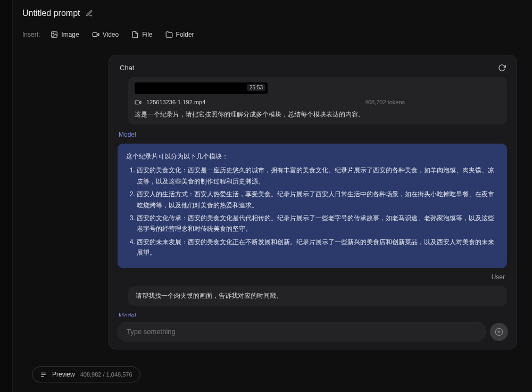  I want to click on video-thumbnail: 25:53, so click(201, 88).